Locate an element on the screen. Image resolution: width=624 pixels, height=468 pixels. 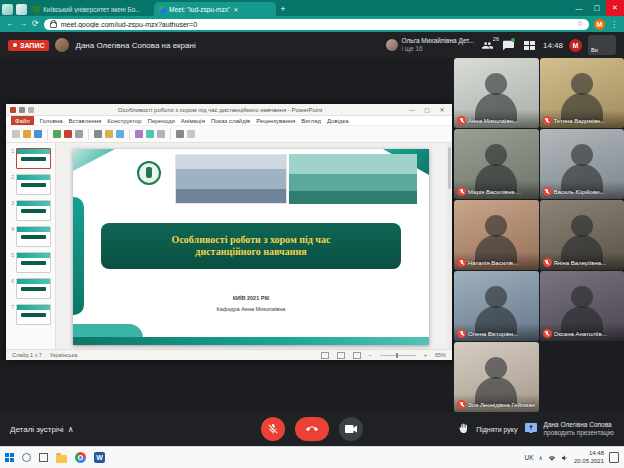
clock-date: 14:48 20.05.2021 is located at coordinates (589, 457).